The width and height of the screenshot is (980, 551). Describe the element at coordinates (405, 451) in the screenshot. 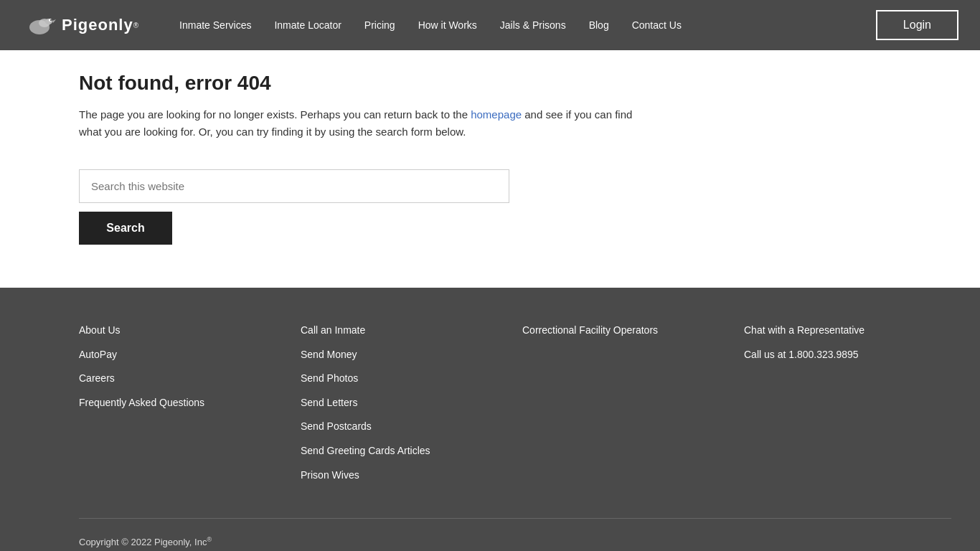

I see `footer-send-greeting-cards: Send Greeting Cards Articles` at that location.